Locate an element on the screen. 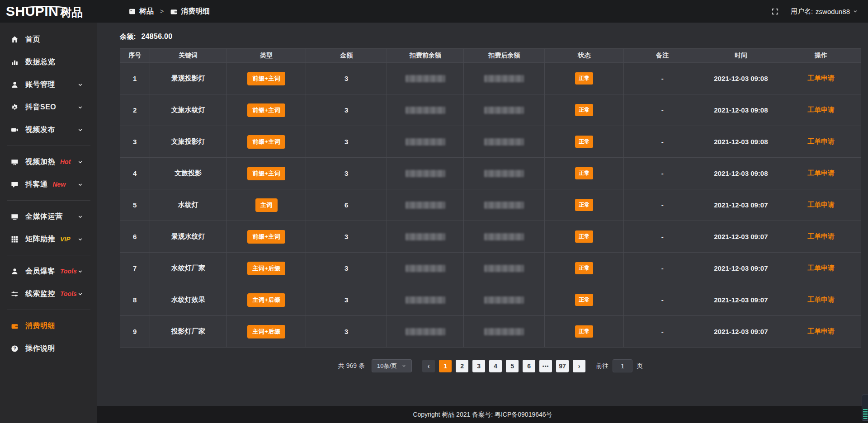 The width and height of the screenshot is (868, 423). sidebar-item-home: 首页 is located at coordinates (49, 39).